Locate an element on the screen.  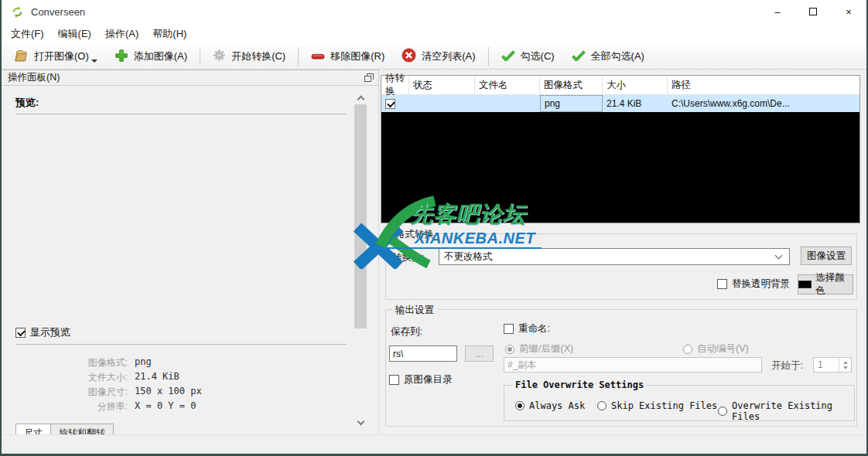
menu-file: 文件(F) is located at coordinates (28, 34).